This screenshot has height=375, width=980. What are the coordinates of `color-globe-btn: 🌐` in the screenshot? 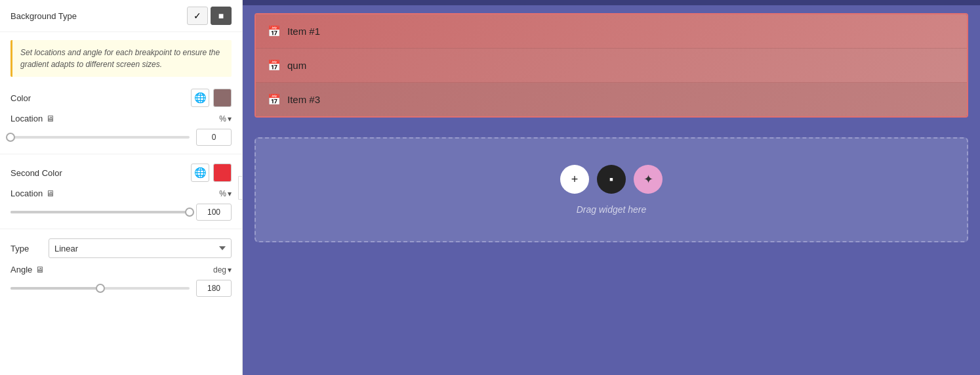 It's located at (200, 98).